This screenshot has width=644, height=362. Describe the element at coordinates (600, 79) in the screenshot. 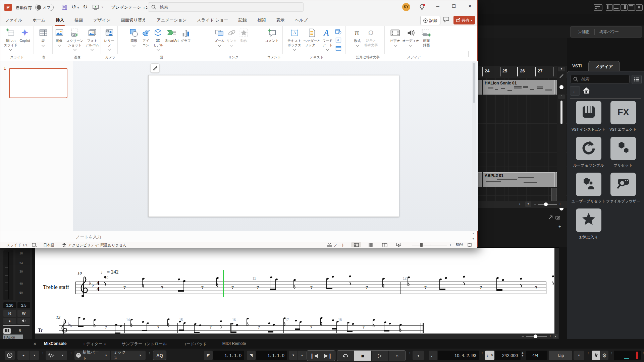

I see `media-search-box` at that location.